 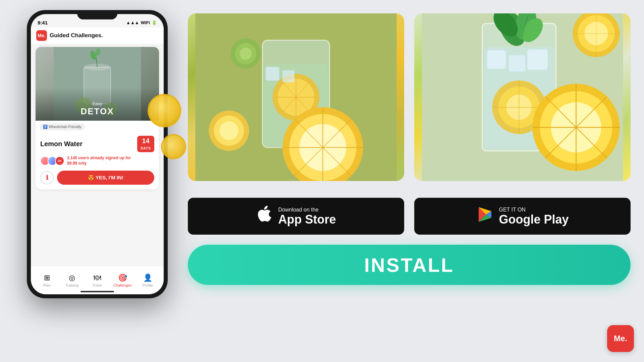 I want to click on training-icon: ◎, so click(x=72, y=278).